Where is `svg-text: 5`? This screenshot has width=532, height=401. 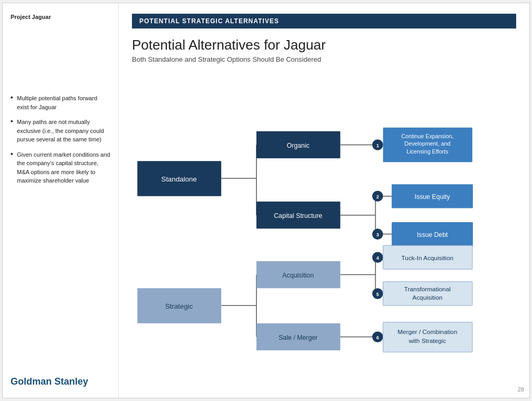
svg-text: 5 is located at coordinates (378, 294).